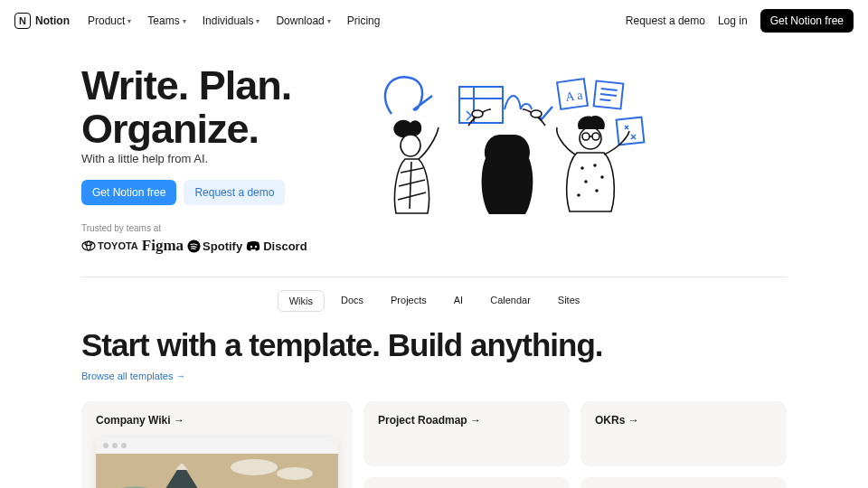 The image size is (868, 488). Describe the element at coordinates (110, 246) in the screenshot. I see `brand-toyota: TOYOTA` at that location.